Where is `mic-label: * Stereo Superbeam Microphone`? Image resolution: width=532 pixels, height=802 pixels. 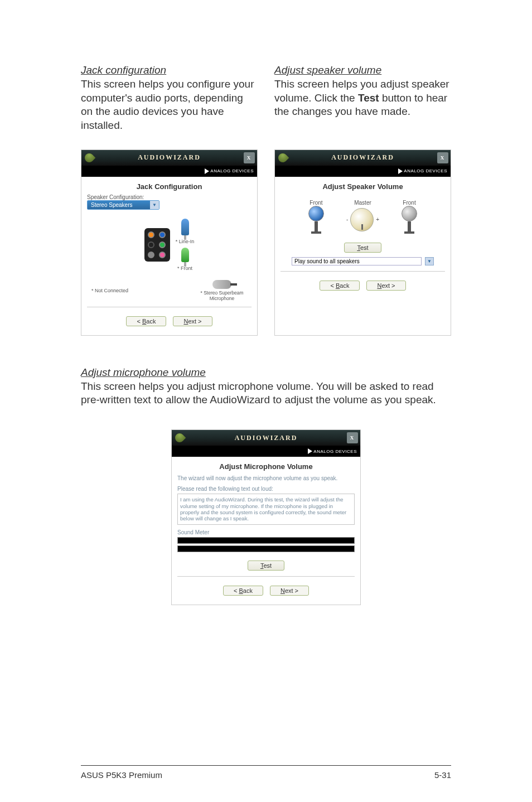 mic-label: * Stereo Superbeam Microphone is located at coordinates (222, 296).